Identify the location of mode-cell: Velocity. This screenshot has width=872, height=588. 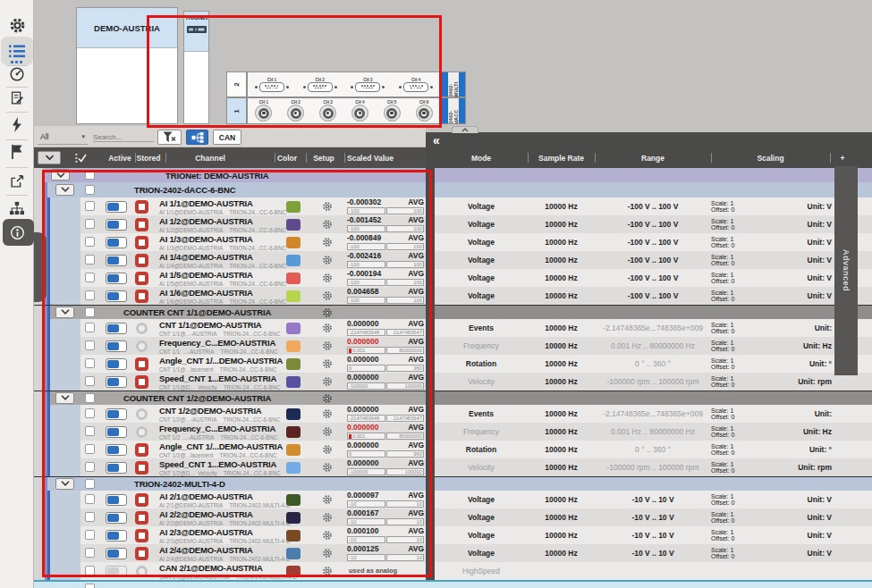
(481, 467).